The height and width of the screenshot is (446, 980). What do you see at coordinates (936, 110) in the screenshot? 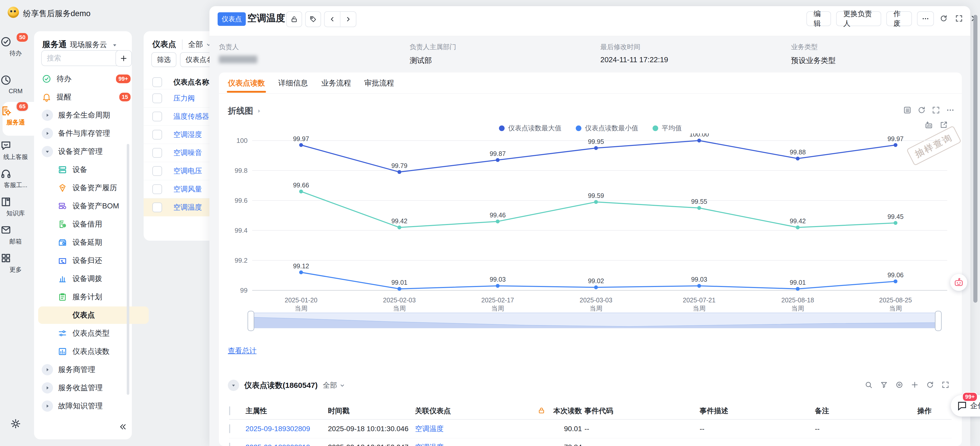
I see `chart-fullscreen-icon` at bounding box center [936, 110].